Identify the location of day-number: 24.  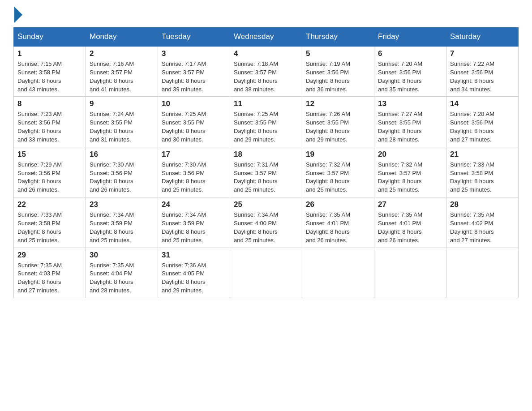
(194, 205).